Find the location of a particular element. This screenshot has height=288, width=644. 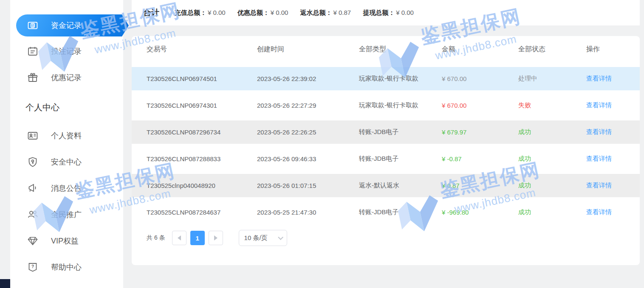

diamond-icon is located at coordinates (33, 241).